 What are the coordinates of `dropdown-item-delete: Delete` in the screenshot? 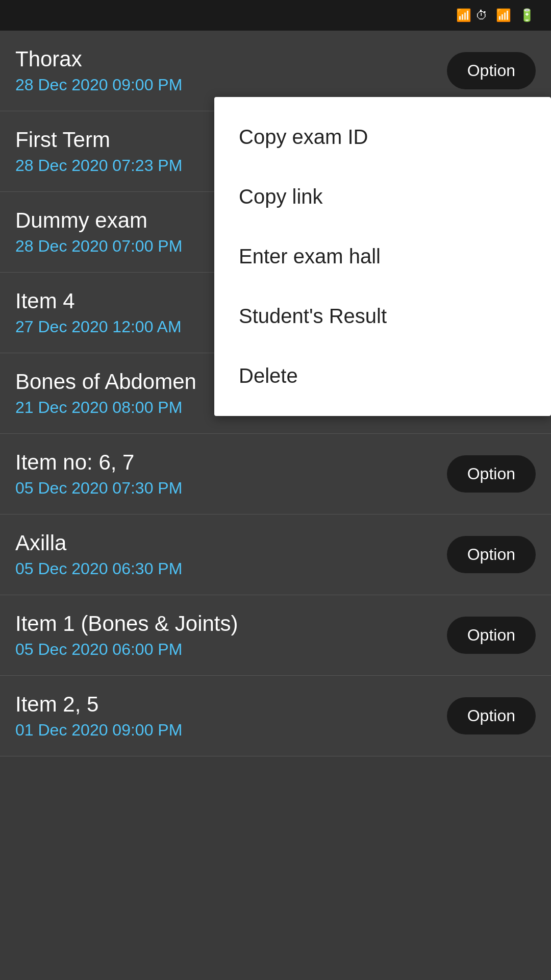 It's located at (383, 376).